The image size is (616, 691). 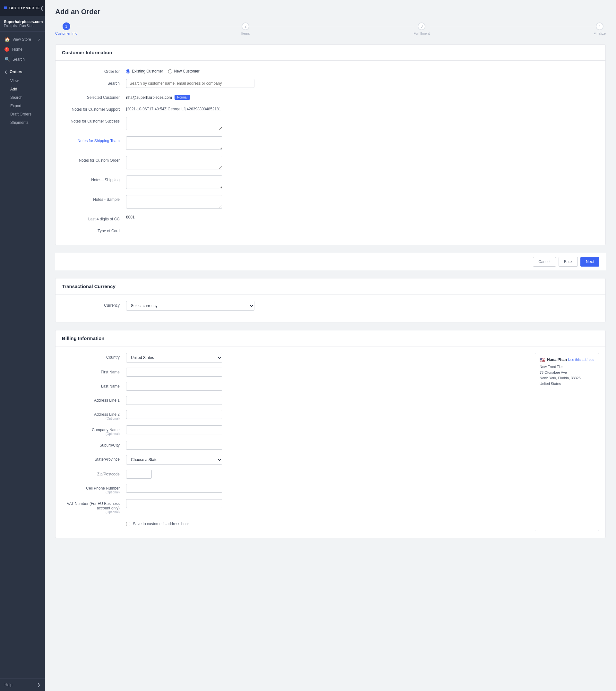 I want to click on suburb-city-input, so click(x=174, y=445).